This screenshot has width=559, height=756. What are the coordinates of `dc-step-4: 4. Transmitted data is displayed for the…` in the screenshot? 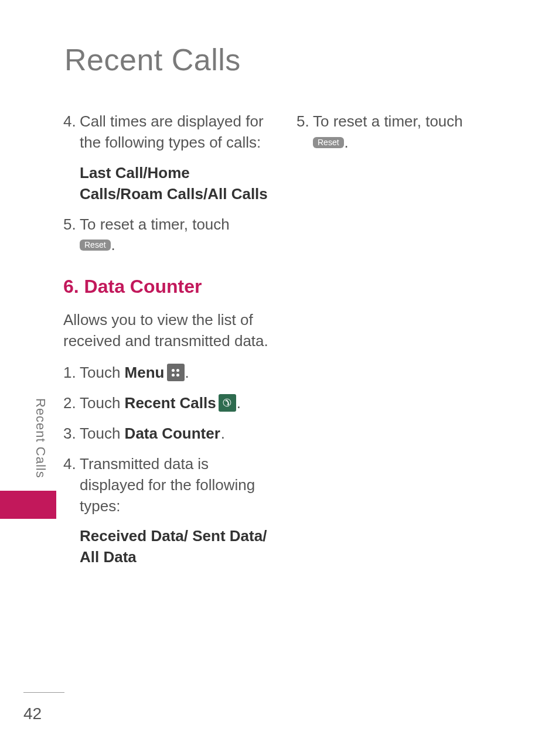 It's located at (168, 485).